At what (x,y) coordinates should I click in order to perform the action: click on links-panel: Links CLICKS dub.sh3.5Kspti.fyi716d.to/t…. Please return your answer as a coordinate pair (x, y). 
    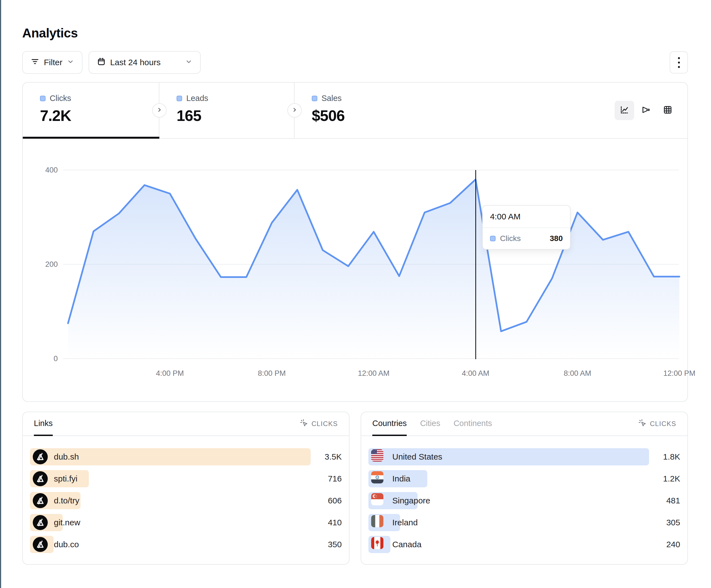
    Looking at the image, I should click on (186, 488).